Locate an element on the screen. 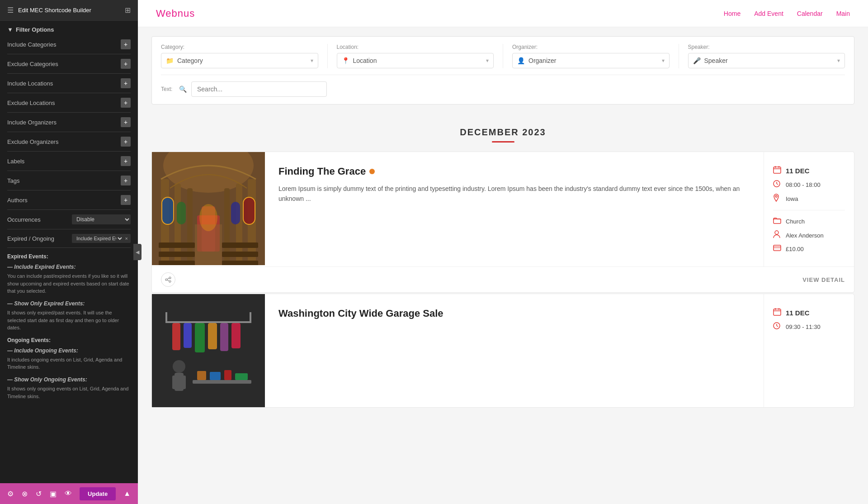  eye-icon: 👁 is located at coordinates (68, 494).